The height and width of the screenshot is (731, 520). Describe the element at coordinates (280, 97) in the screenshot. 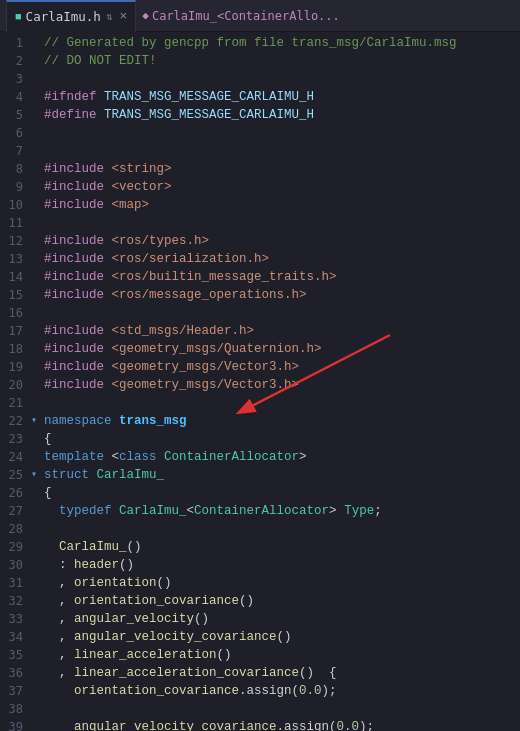

I see `code-line: #ifndef TRANS_MSG_MESSAGE_CARLAIMU_H` at that location.